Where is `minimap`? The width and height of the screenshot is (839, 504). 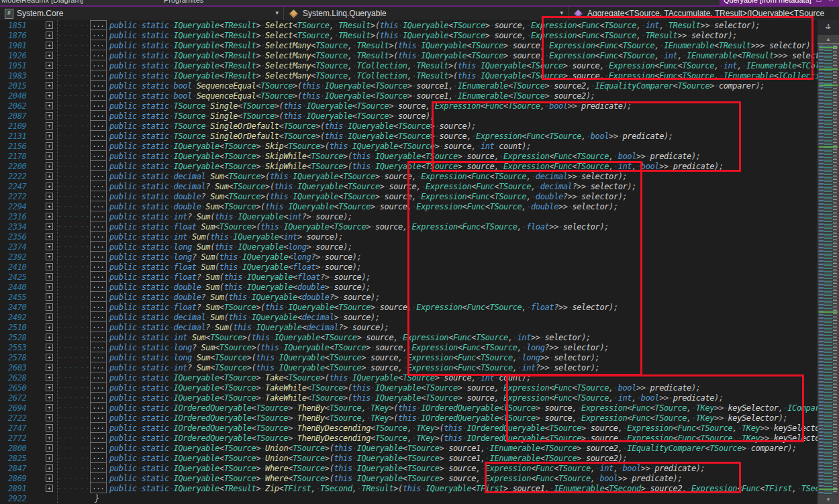
minimap is located at coordinates (828, 270).